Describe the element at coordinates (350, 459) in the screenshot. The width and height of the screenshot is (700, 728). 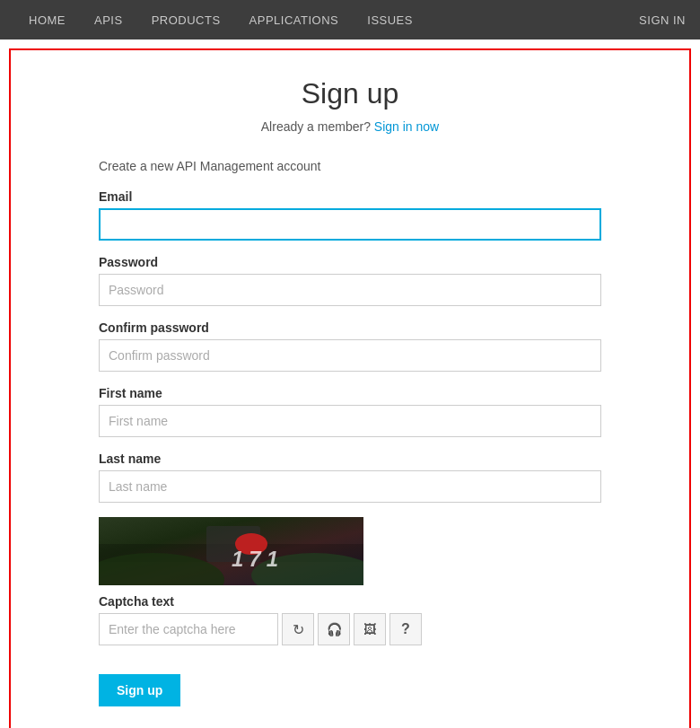
I see `last-name-label: Last name` at that location.